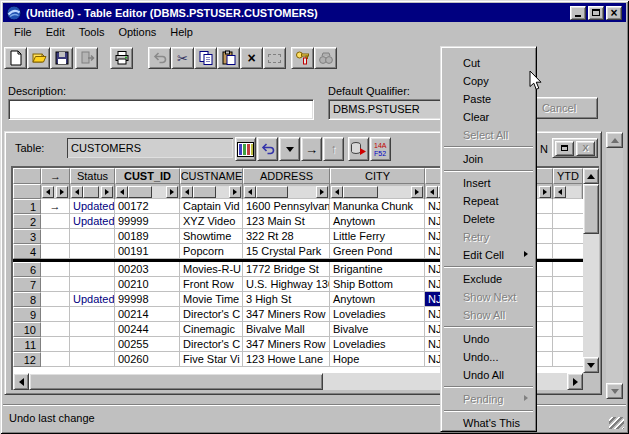  What do you see at coordinates (92, 176) in the screenshot?
I see `header-status: Status` at bounding box center [92, 176].